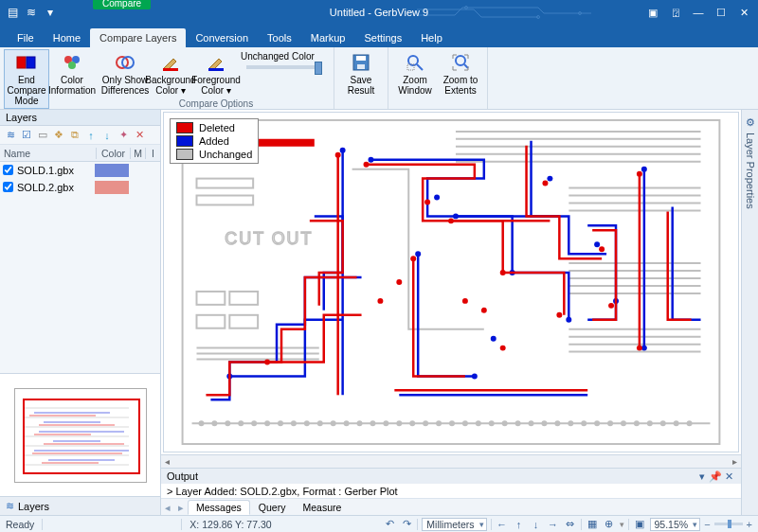 This screenshot has width=758, height=532. I want to click on fg-color-button: Foreground Color ▾, so click(216, 74).